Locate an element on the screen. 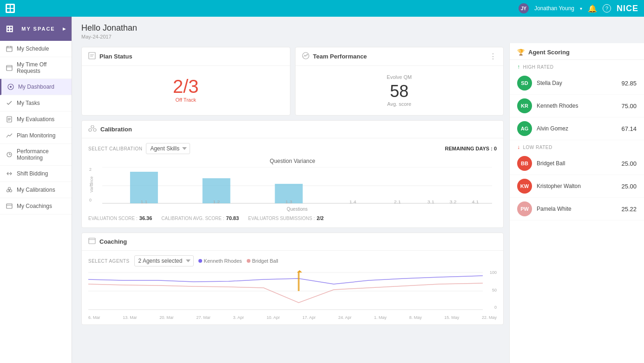 Image resolution: width=644 pixels, height=363 pixels. evaluators-metric: EVALUATORS SUBMISSIONS : 2/2 is located at coordinates (286, 218).